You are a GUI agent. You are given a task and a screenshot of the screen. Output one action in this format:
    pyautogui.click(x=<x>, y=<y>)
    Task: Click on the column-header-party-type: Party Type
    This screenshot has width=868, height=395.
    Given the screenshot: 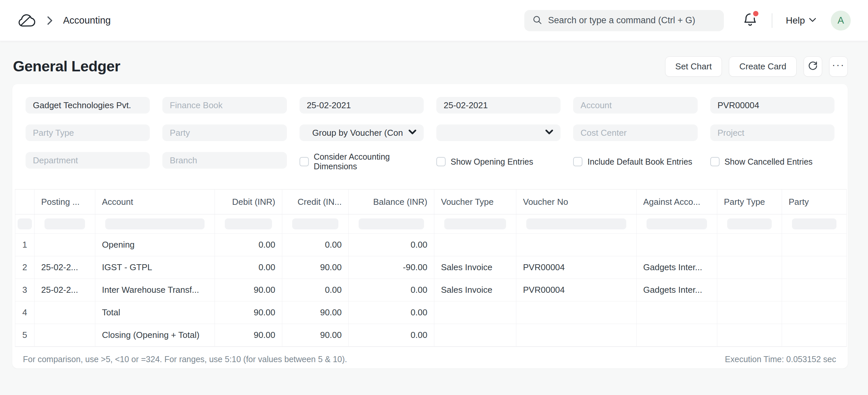 What is the action you would take?
    pyautogui.click(x=750, y=202)
    